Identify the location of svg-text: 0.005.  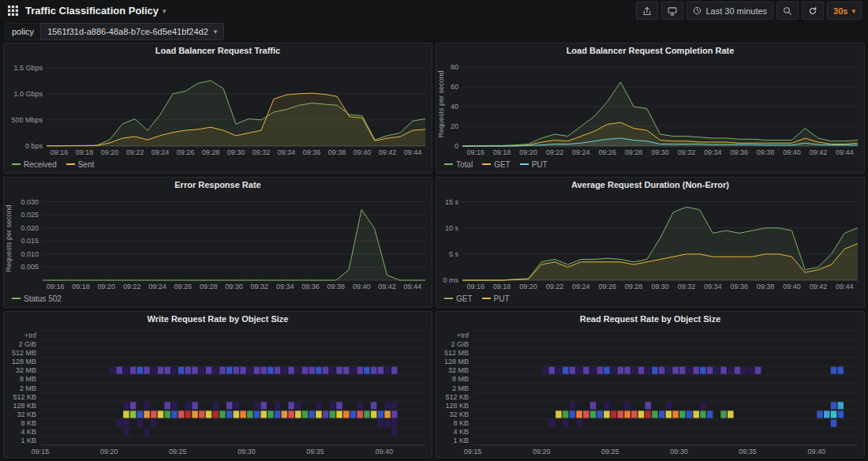
(30, 267).